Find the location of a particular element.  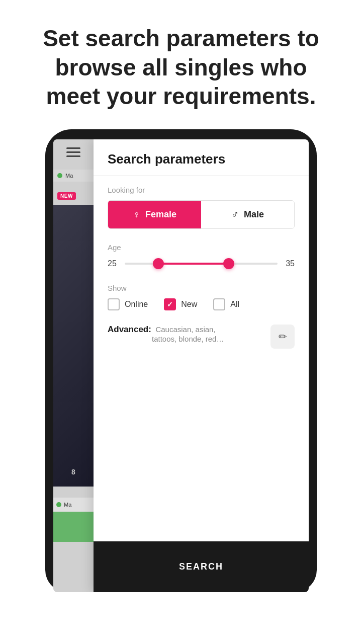

hamburger-icon is located at coordinates (73, 152).